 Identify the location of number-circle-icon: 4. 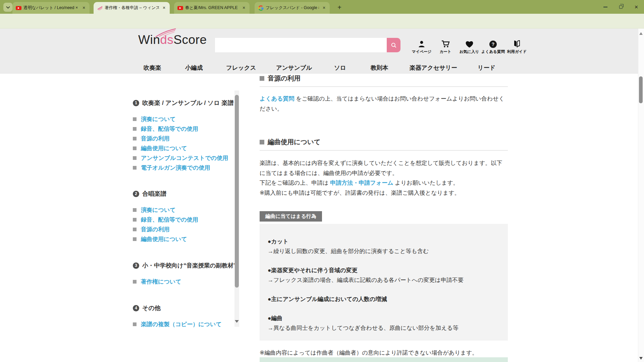
(136, 308).